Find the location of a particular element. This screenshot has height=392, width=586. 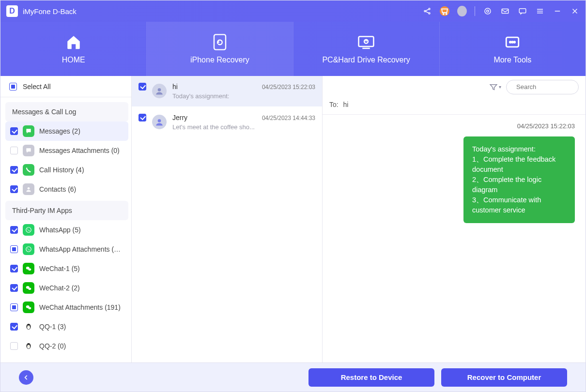

message-timestamp: 04/25/2023 15:22:03 is located at coordinates (454, 126).